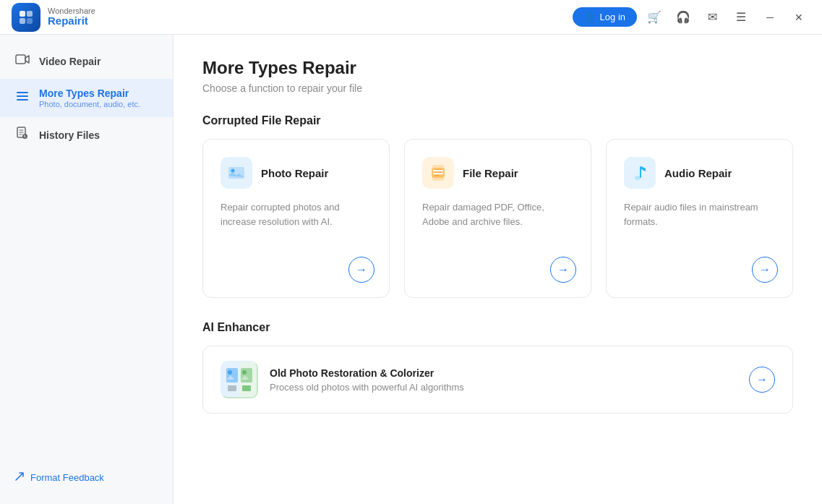 The image size is (822, 504). I want to click on sidebar-history-label: History Files, so click(69, 135).